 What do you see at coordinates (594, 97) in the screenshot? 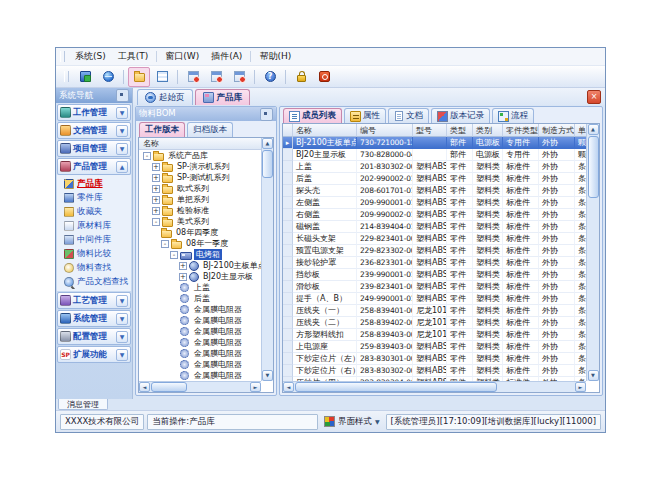
I see `close-icon: ×` at bounding box center [594, 97].